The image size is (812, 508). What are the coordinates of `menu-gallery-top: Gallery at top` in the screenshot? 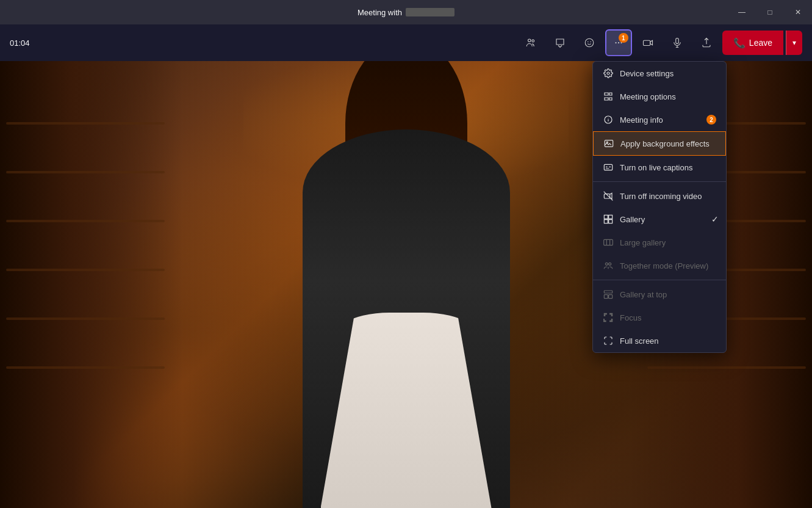 It's located at (659, 294).